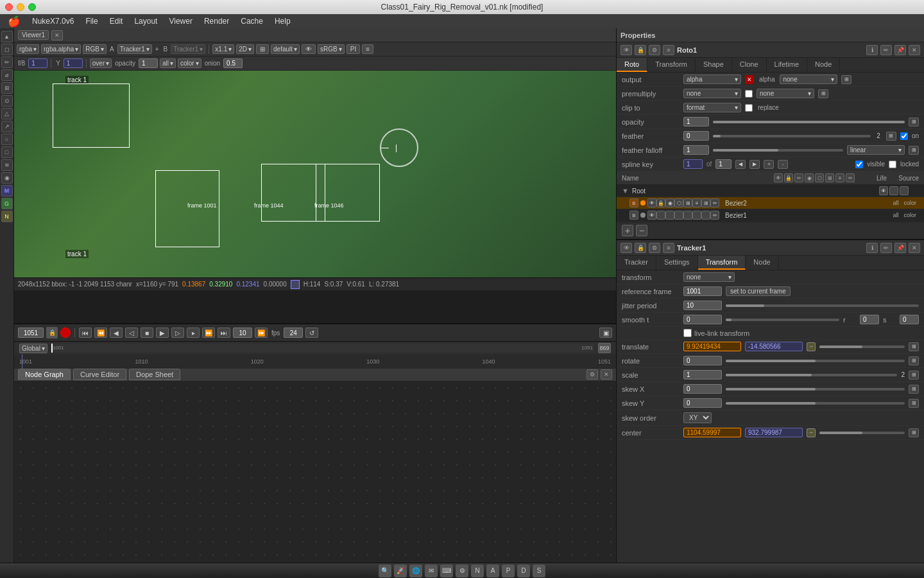 The width and height of the screenshot is (924, 578). I want to click on roto-splinekey-nav1: ◀, so click(740, 164).